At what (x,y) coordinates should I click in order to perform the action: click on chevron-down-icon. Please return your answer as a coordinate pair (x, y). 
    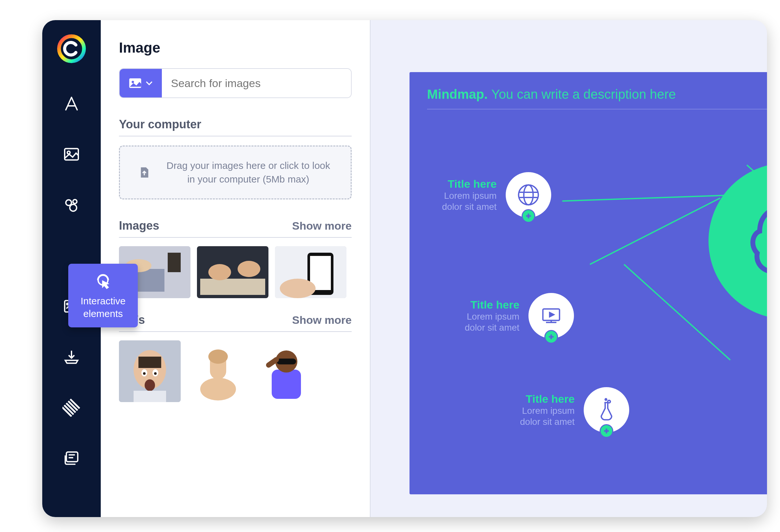
    Looking at the image, I should click on (149, 83).